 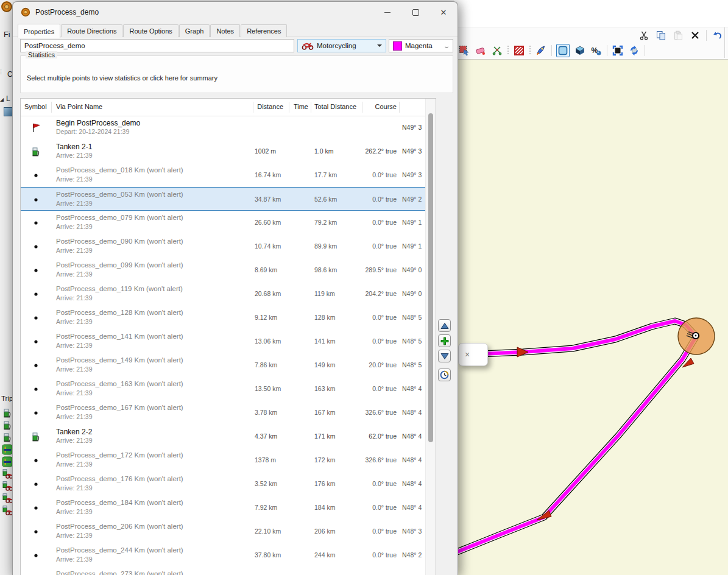 What do you see at coordinates (225, 30) in the screenshot?
I see `tab-notes: Notes` at bounding box center [225, 30].